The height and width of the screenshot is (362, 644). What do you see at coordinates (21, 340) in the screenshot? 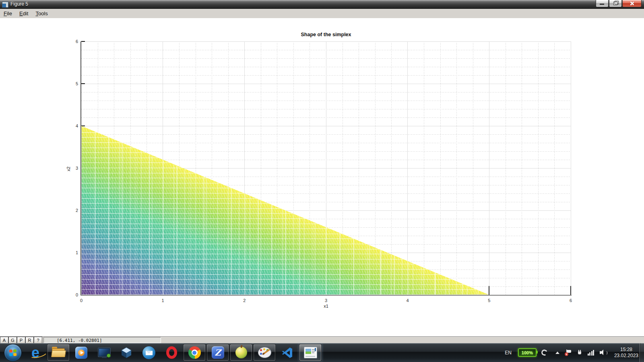
I see `statusbar-button-p: P` at bounding box center [21, 340].